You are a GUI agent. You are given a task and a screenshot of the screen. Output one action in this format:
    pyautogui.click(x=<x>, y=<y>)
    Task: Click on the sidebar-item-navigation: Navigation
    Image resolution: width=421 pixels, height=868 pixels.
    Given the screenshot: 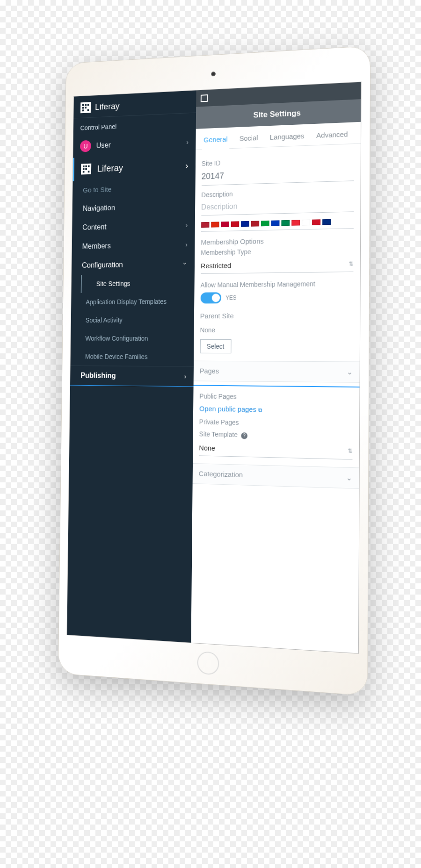 What is the action you would take?
    pyautogui.click(x=134, y=207)
    